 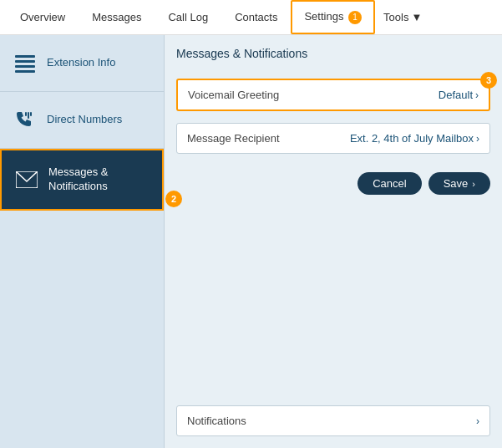 I want to click on envelope-icon, so click(x=27, y=180).